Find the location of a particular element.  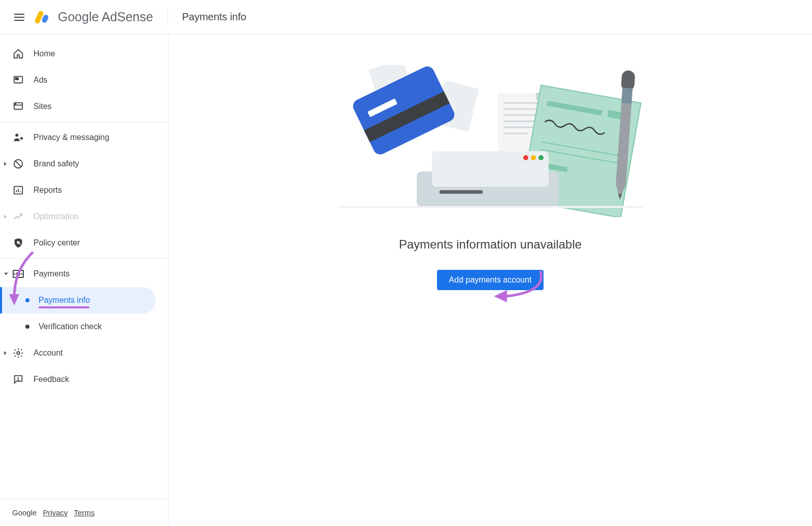

add-payments-account-button: Add payments account is located at coordinates (490, 280).